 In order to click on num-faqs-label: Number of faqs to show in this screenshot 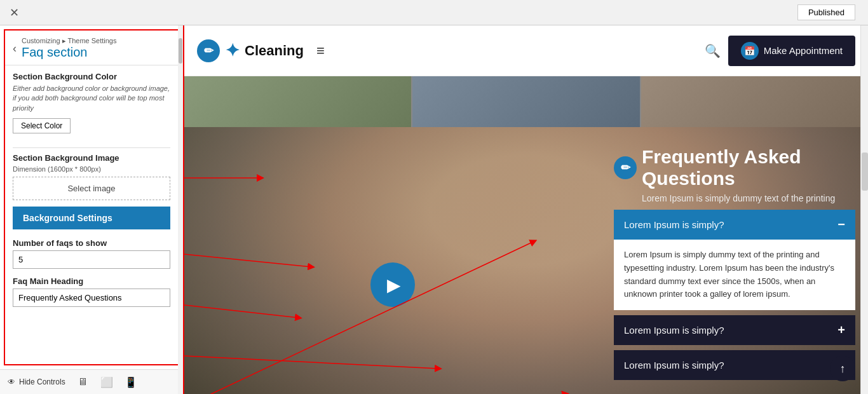, I will do `click(92, 243)`.